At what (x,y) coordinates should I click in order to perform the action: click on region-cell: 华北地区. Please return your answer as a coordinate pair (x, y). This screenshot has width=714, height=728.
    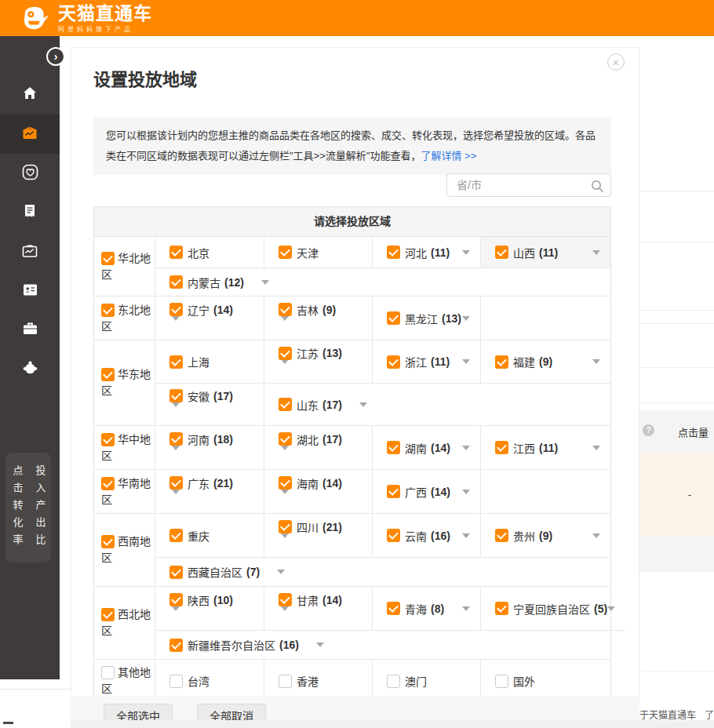
    Looking at the image, I should click on (125, 267).